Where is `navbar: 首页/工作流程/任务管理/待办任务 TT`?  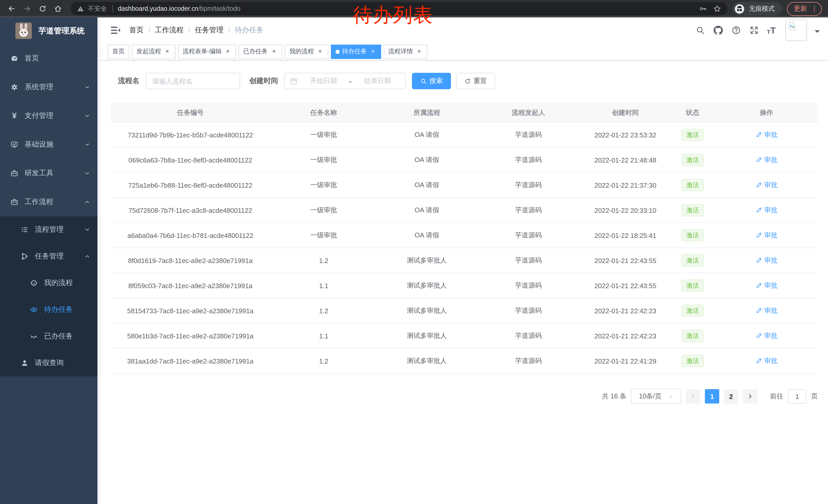 navbar: 首页/工作流程/任务管理/待办任务 TT is located at coordinates (464, 30).